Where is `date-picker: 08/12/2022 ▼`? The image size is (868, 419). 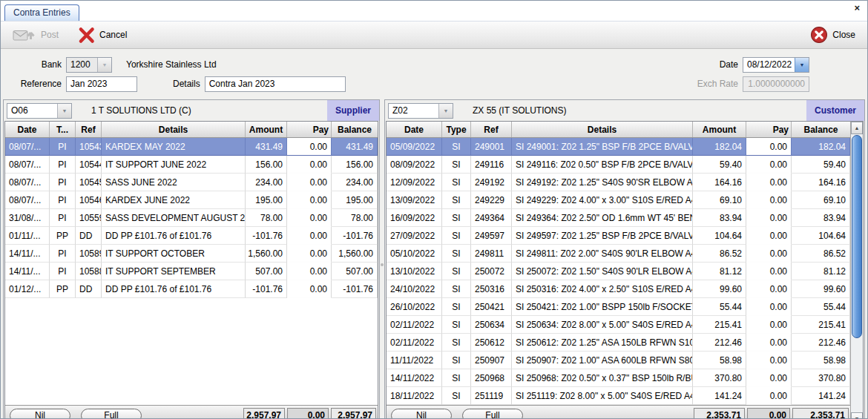
date-picker: 08/12/2022 ▼ is located at coordinates (776, 65).